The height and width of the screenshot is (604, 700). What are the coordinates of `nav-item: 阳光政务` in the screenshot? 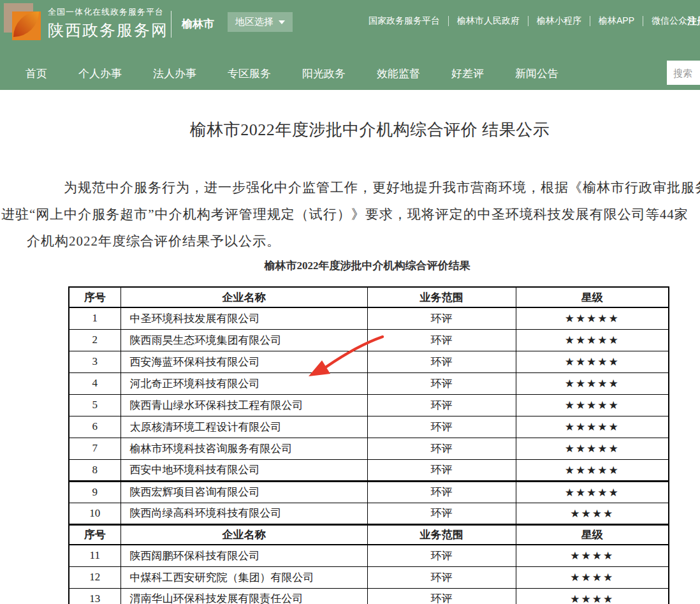 It's located at (324, 74).